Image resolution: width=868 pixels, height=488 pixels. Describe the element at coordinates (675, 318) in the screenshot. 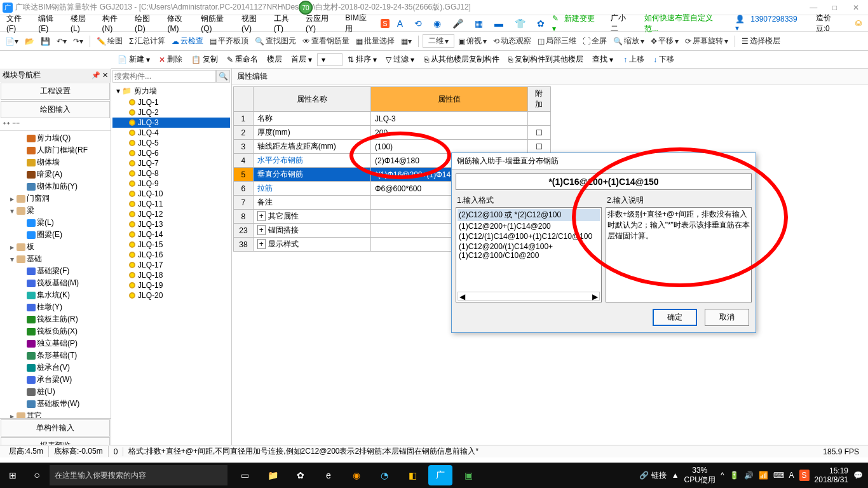

I see `ok-button: 确定` at that location.